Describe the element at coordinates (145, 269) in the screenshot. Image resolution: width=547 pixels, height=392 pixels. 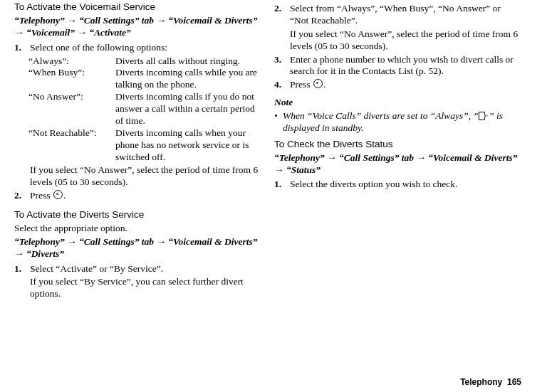
I see `step-text: Select “Activate” or “By Service”.` at that location.